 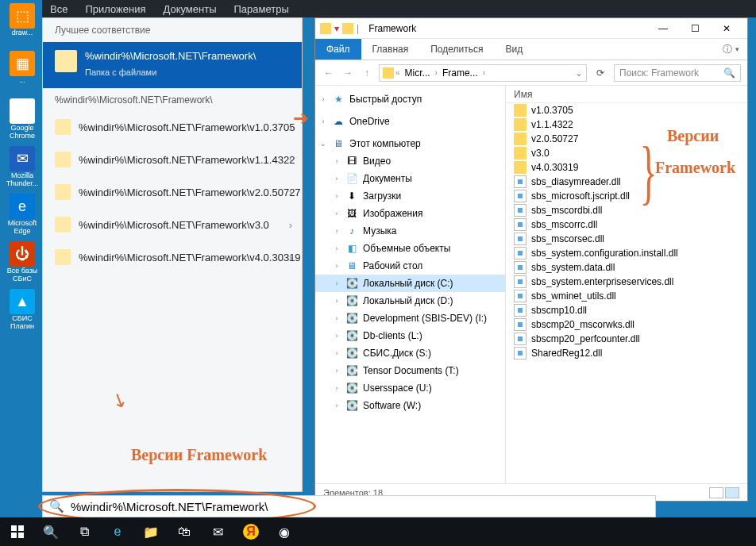 What do you see at coordinates (627, 196) in the screenshot?
I see `file-row: sbs_microsoft.jscript.dll` at bounding box center [627, 196].